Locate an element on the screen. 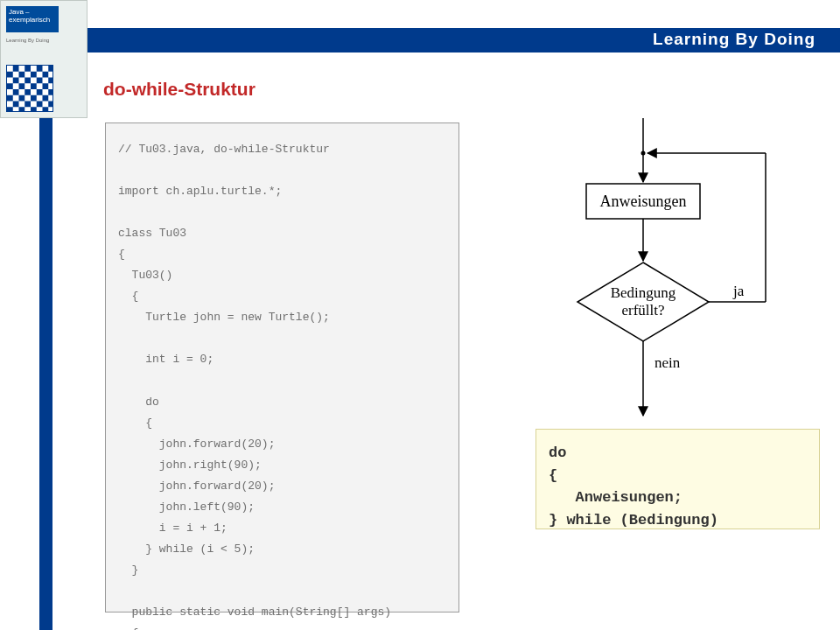  top-banner: Learning By Doing is located at coordinates (420, 40).